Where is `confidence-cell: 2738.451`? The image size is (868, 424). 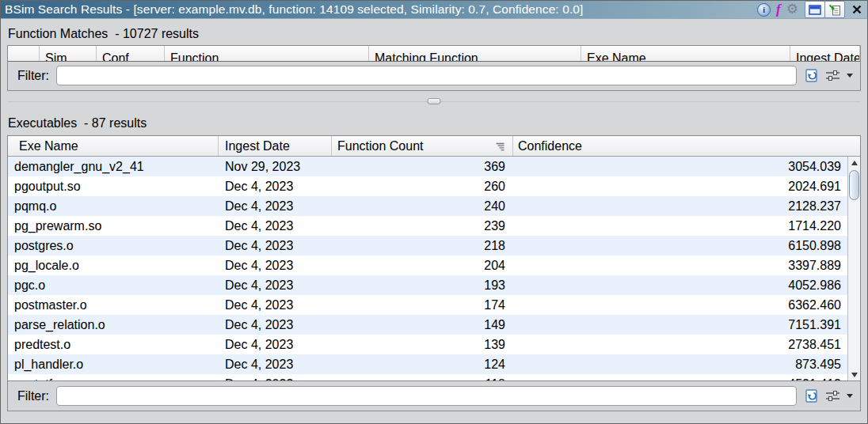
confidence-cell: 2738.451 is located at coordinates (680, 345).